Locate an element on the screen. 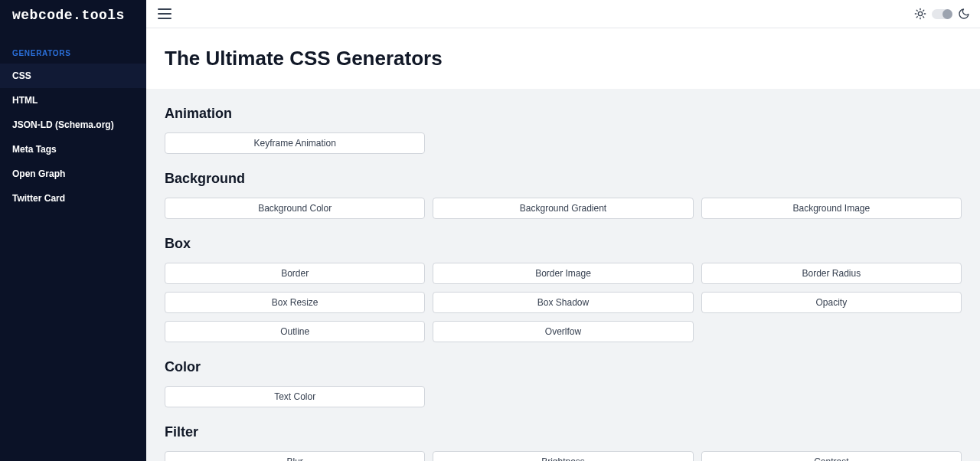  card-brightness: Brightness is located at coordinates (563, 456).